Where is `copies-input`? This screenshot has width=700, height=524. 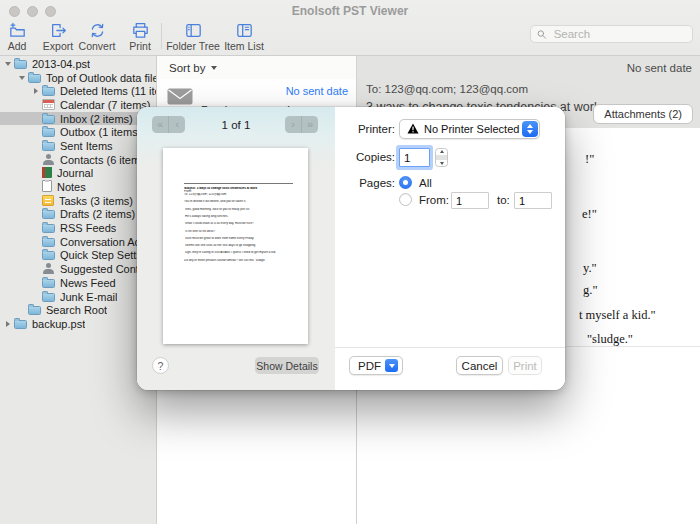 copies-input is located at coordinates (414, 158).